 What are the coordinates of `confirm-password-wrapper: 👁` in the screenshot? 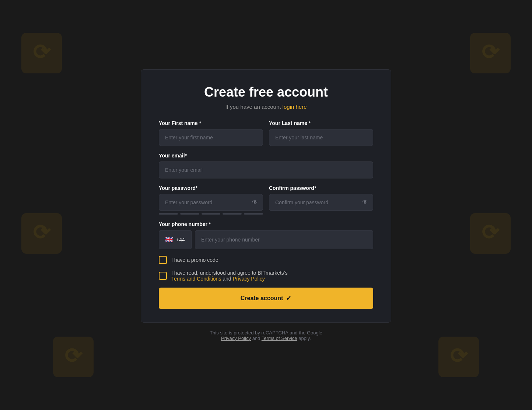 It's located at (321, 202).